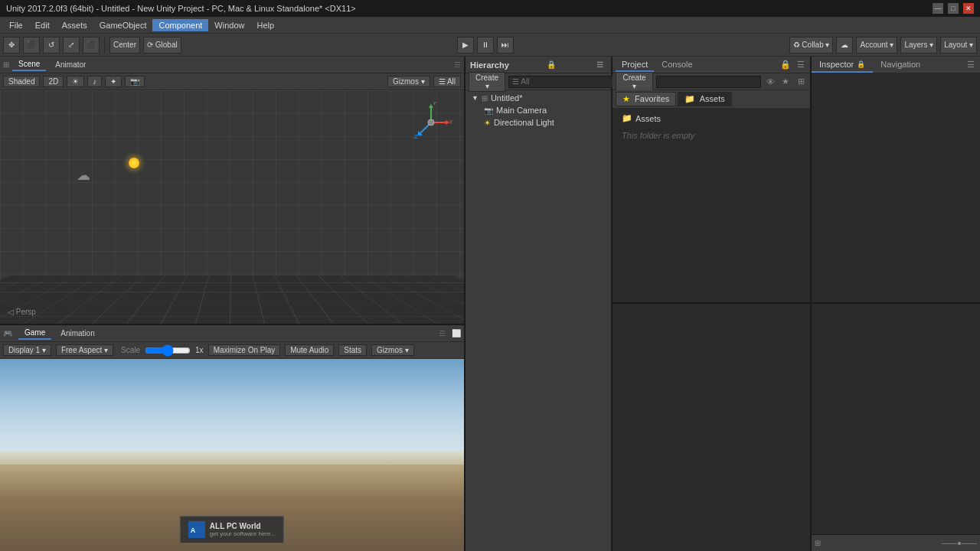 The width and height of the screenshot is (980, 551). Describe the element at coordinates (309, 350) in the screenshot. I see `mute-audio-btn: Mute Audio` at that location.